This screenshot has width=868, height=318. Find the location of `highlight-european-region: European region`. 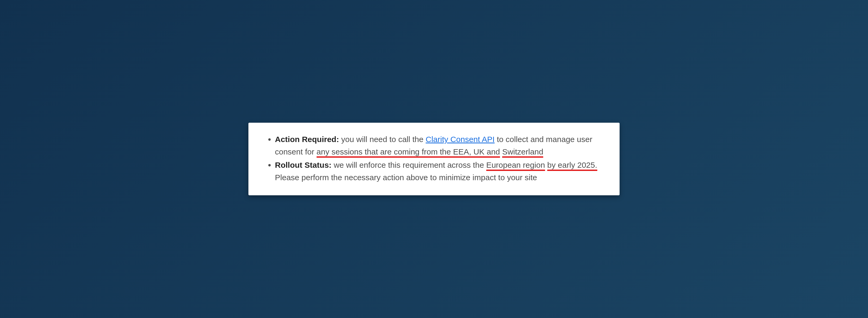

highlight-european-region: European region is located at coordinates (516, 165).